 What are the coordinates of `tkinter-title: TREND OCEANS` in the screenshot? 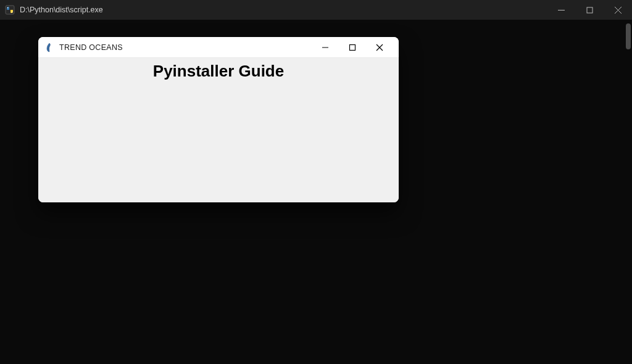 It's located at (91, 48).